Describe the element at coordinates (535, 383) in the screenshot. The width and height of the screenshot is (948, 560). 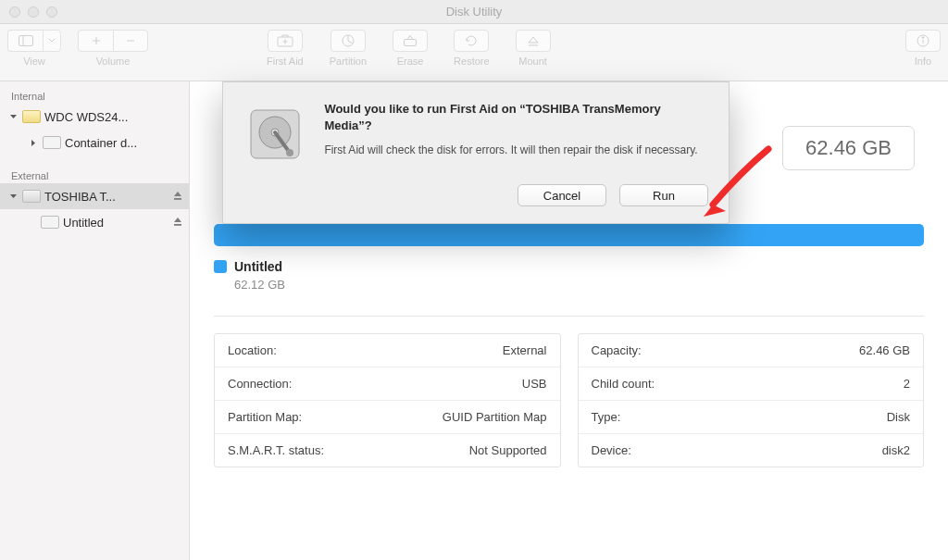
I see `detail-value: USB` at that location.